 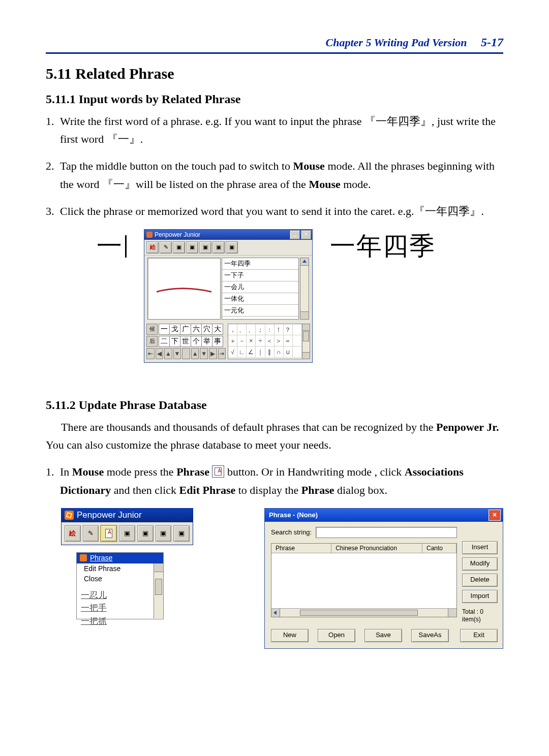 What do you see at coordinates (213, 354) in the screenshot?
I see `nav-next-icon: ▶` at bounding box center [213, 354].